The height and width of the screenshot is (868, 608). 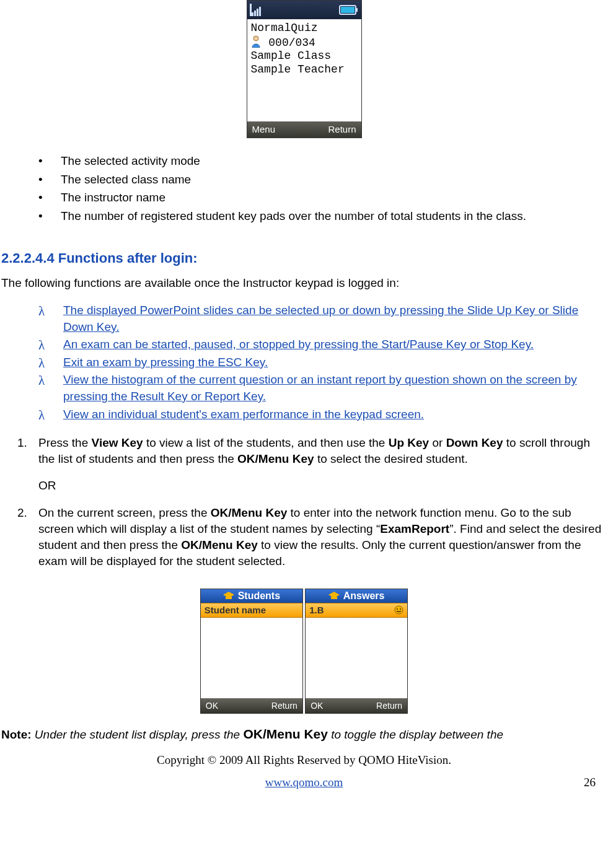 I want to click on selected-row: 1.B, so click(x=356, y=610).